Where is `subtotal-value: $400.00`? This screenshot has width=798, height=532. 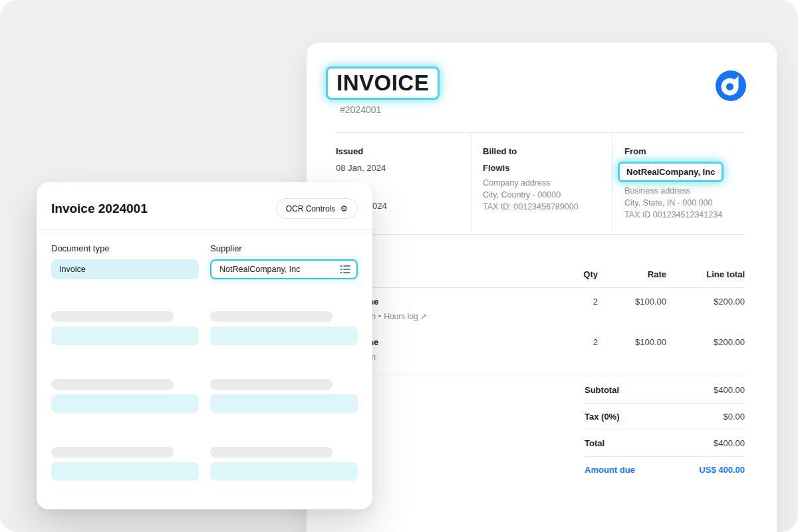
subtotal-value: $400.00 is located at coordinates (729, 390).